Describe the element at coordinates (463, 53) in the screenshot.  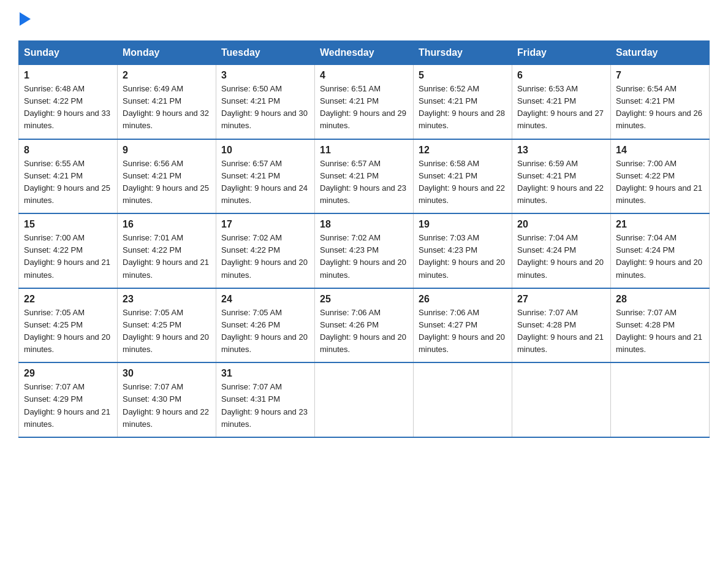
I see `column-header-thursday: Thursday` at that location.